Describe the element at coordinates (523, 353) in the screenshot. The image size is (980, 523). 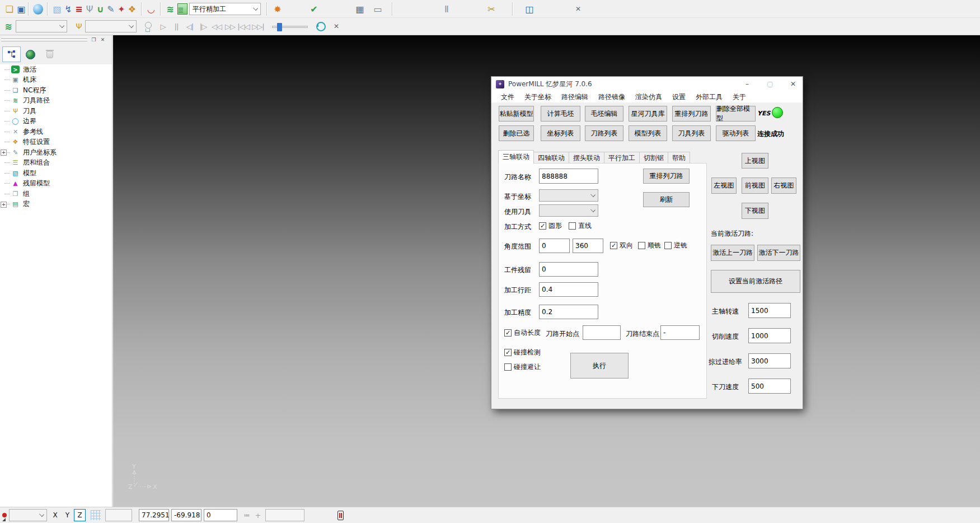
I see `collision-detect-checkbox: 碰撞检测` at that location.